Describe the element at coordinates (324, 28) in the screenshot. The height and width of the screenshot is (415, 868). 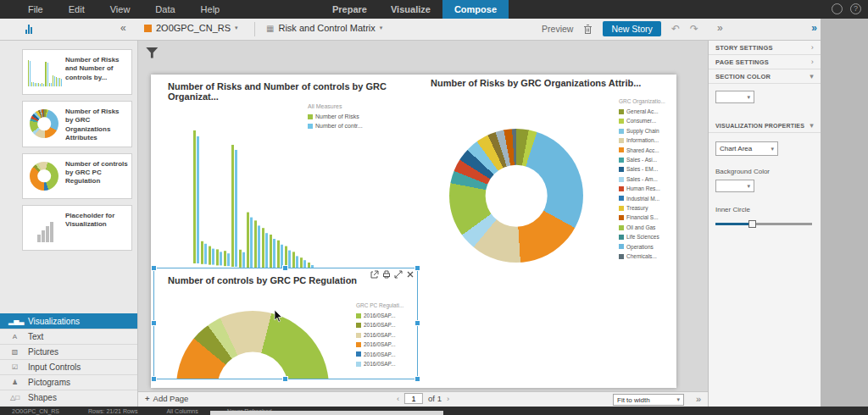
I see `story-selector: ▦ Risk and Control Matrix ▾` at that location.